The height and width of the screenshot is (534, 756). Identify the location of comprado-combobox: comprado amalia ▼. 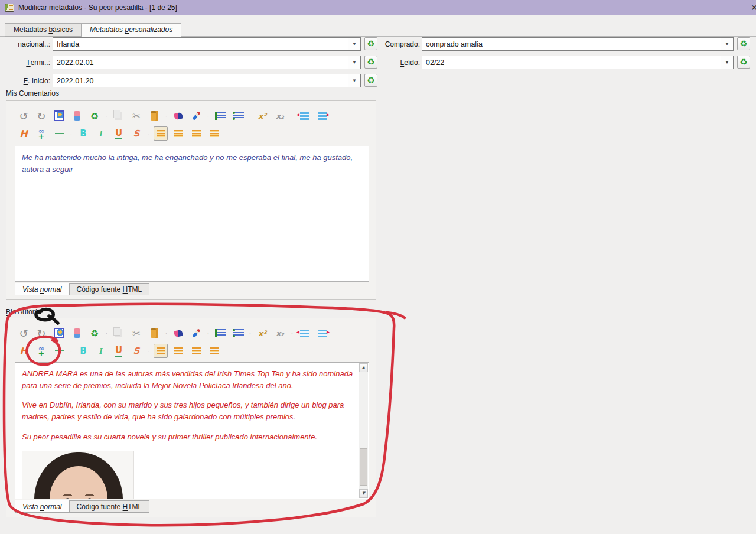
(578, 44).